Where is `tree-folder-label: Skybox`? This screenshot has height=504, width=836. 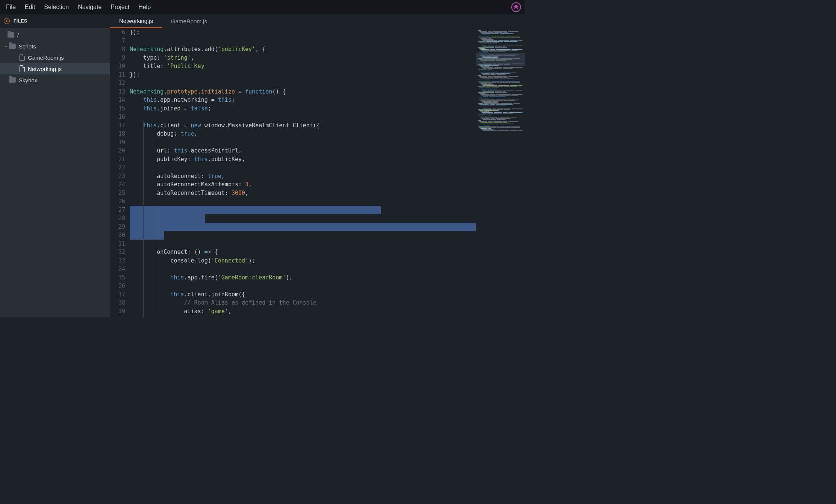 tree-folder-label: Skybox is located at coordinates (28, 80).